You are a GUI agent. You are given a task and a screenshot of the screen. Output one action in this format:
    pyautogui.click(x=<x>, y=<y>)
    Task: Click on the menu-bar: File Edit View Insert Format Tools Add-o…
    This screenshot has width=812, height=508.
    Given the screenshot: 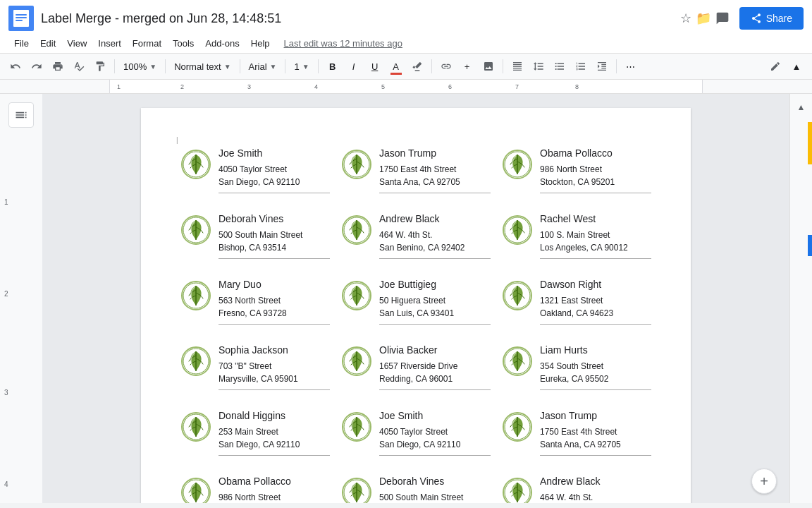 What is the action you would take?
    pyautogui.click(x=406, y=44)
    